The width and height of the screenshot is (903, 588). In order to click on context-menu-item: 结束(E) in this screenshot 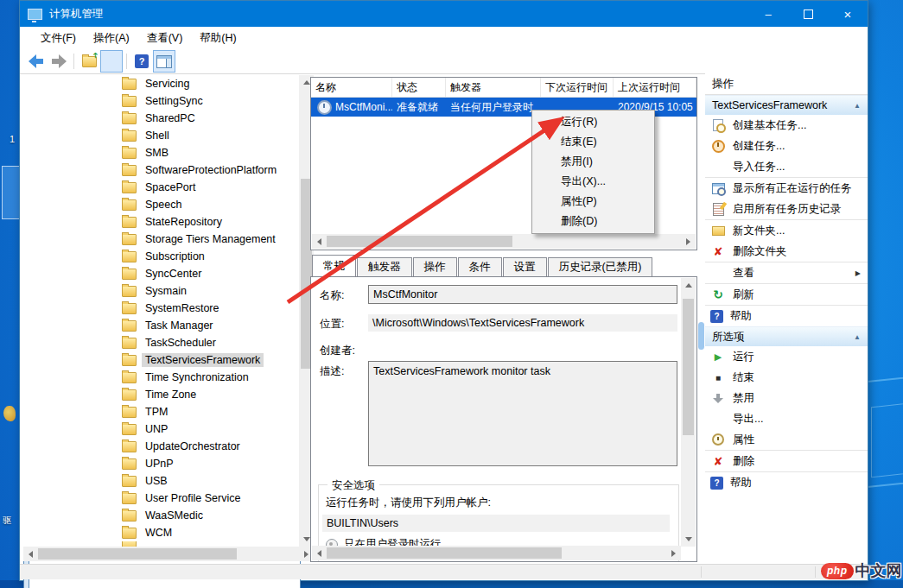, I will do `click(593, 142)`.